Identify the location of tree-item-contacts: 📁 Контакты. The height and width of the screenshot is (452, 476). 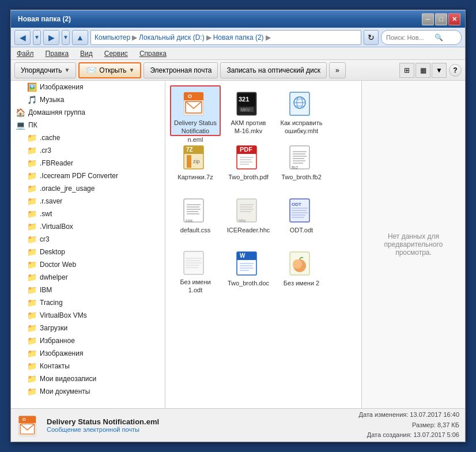
(88, 366).